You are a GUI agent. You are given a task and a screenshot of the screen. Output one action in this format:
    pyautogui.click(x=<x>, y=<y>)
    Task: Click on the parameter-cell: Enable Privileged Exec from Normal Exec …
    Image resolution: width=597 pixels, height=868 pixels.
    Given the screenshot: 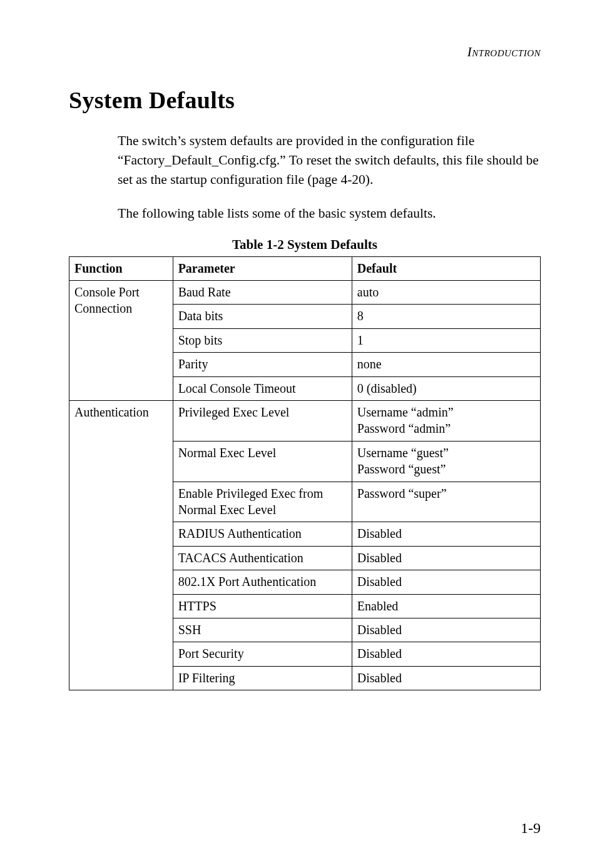 What is the action you would take?
    pyautogui.click(x=262, y=502)
    